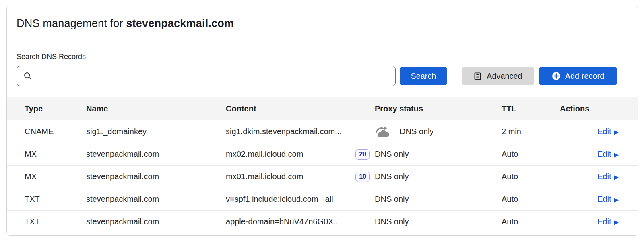 The width and height of the screenshot is (644, 242). I want to click on add-record-label: Add record, so click(584, 76).